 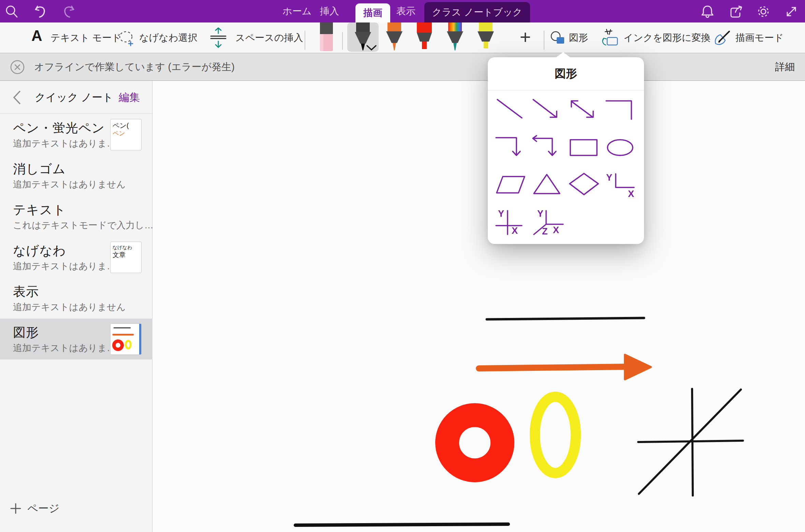 I want to click on plus-icon, so click(x=16, y=508).